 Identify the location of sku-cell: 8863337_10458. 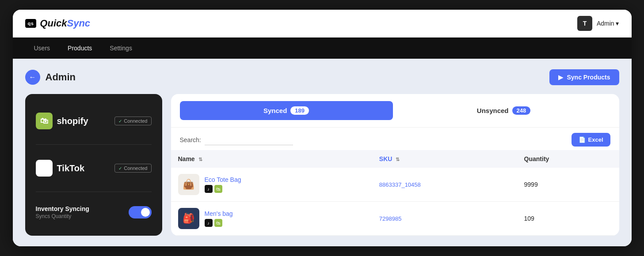
(445, 184).